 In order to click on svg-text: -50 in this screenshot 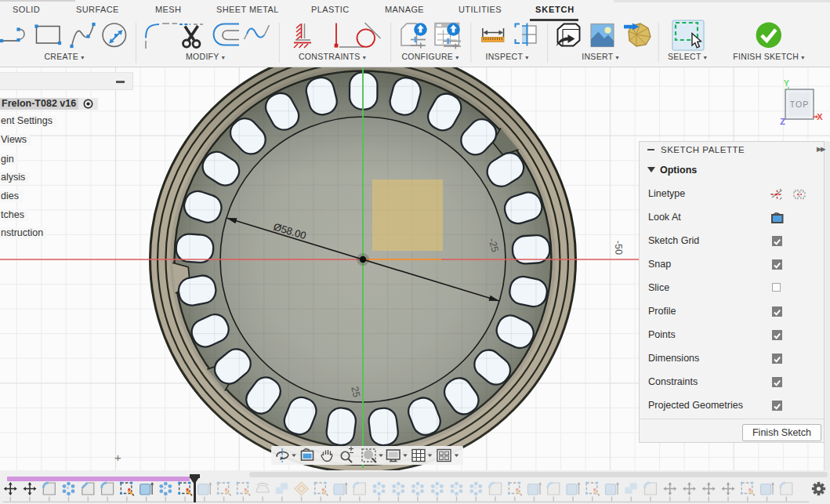, I will do `click(619, 248)`.